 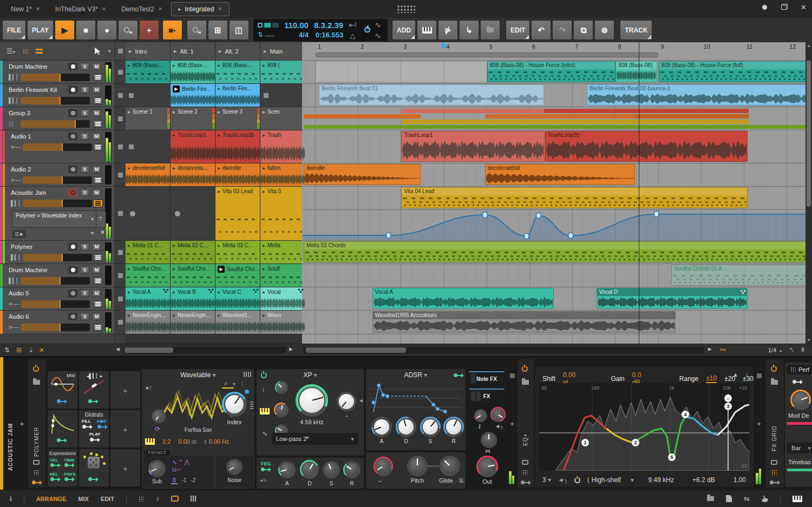 I want to click on clip-cell: Mella 03 C..., so click(x=238, y=252).